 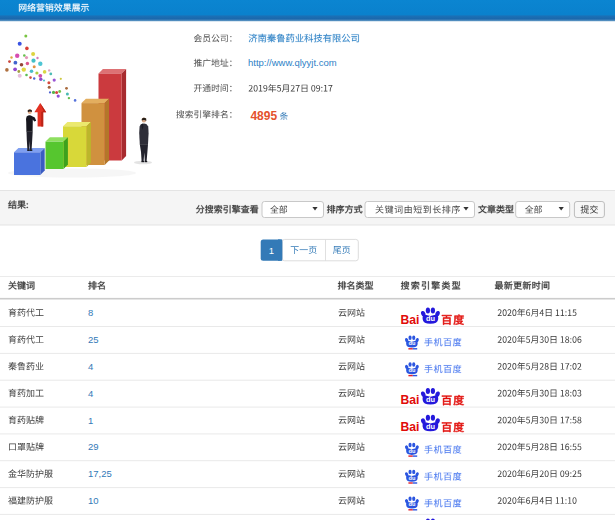 I want to click on svg-text: 8, so click(x=90, y=312).